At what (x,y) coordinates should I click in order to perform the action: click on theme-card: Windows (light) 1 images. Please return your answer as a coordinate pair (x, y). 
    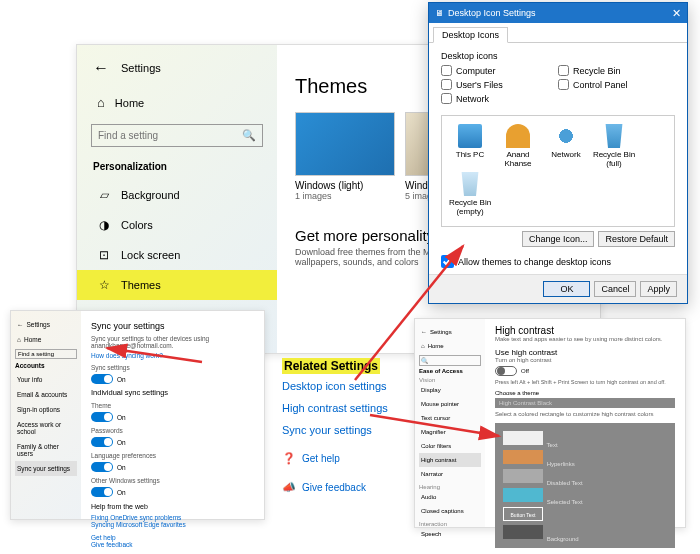
    Looking at the image, I should click on (345, 156).